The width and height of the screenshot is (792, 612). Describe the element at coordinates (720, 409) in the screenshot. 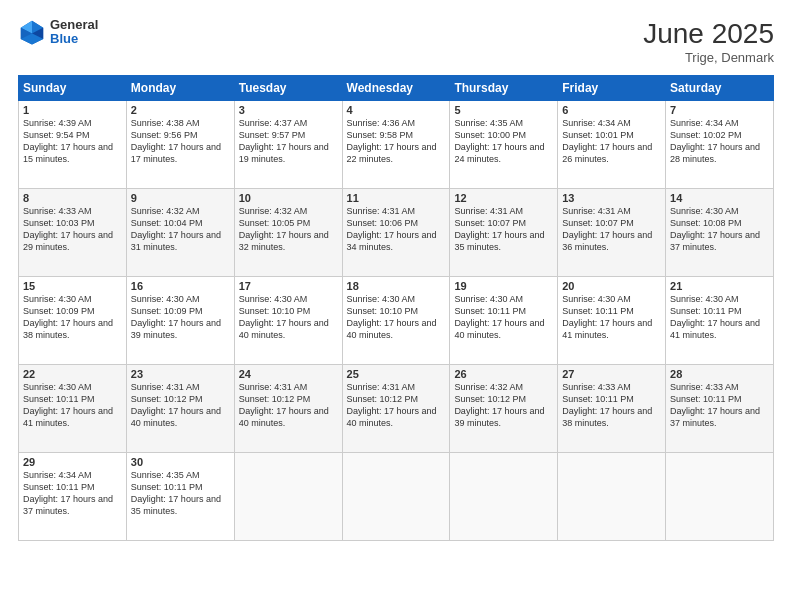

I see `calendar-cell: 28Sunrise: 4:33 AM Sunset: 10:11 PM Dayl…` at that location.